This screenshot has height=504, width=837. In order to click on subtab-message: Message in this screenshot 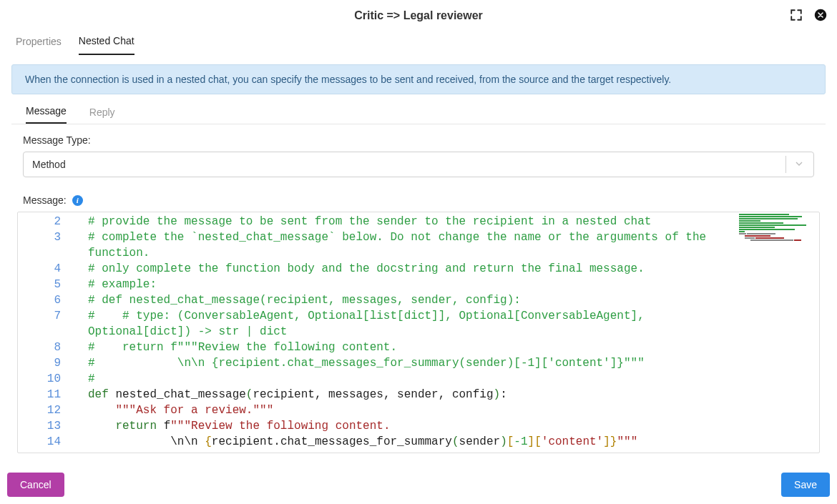, I will do `click(46, 114)`.